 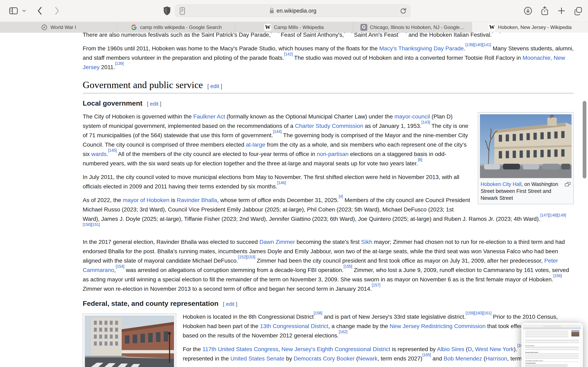 I want to click on citation-ref: [4], so click(x=341, y=196).